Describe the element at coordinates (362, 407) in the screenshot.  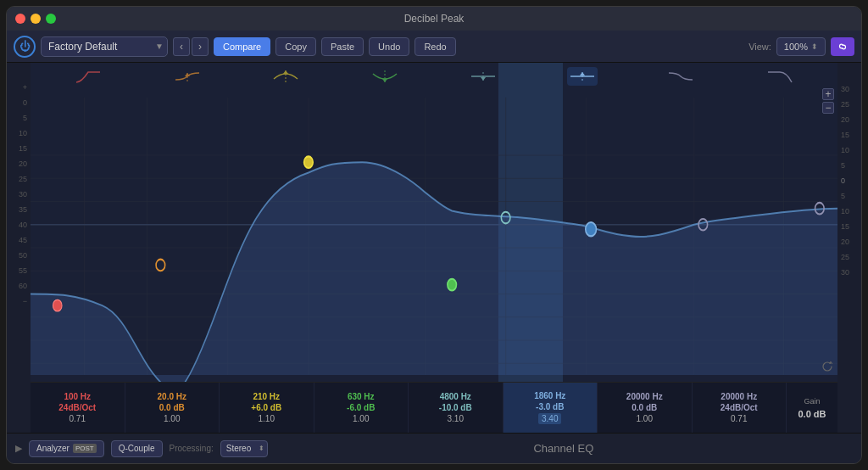
I see `band-4-info: 630 Hz -6.0 dB 1.00` at that location.